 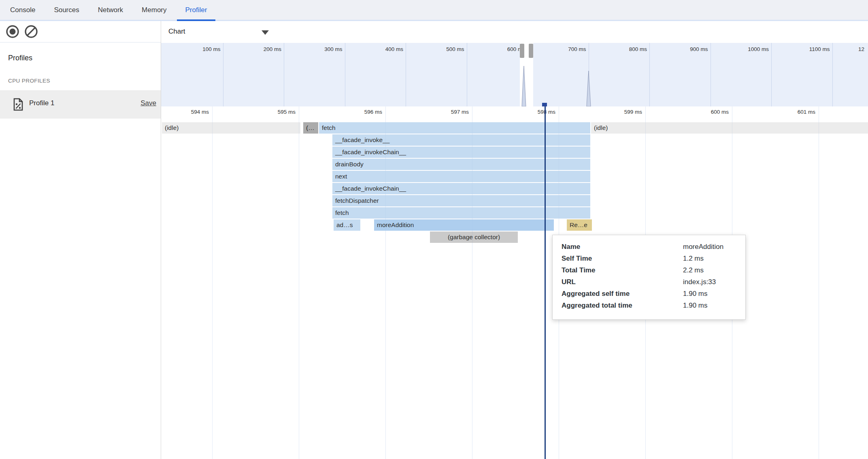 What do you see at coordinates (545, 283) in the screenshot?
I see `playhead-line` at bounding box center [545, 283].